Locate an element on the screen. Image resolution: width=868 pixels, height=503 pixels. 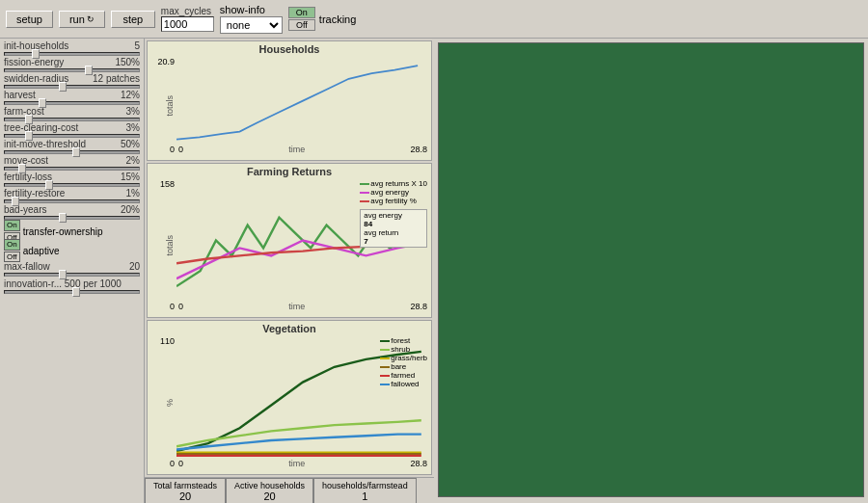
run-icon: ↻ is located at coordinates (91, 19).